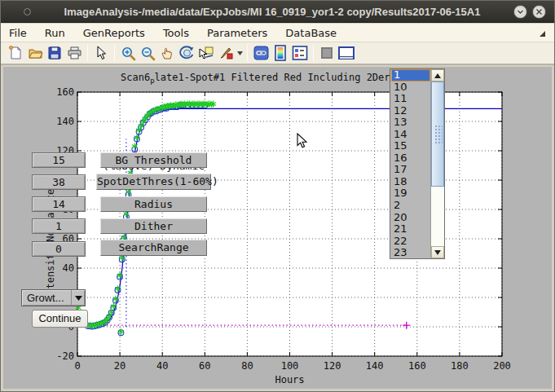 Image resolution: width=555 pixels, height=392 pixels. What do you see at coordinates (15, 53) in the screenshot?
I see `new-file-icon` at bounding box center [15, 53].